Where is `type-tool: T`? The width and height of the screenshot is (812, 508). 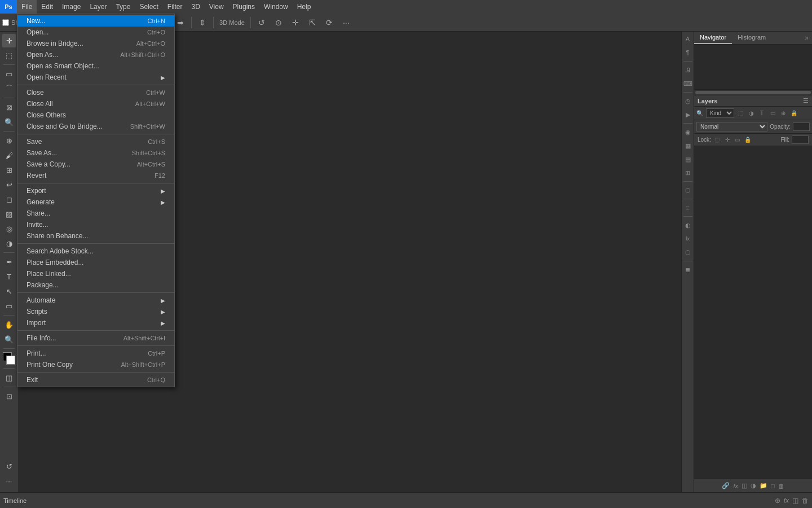
type-tool: T is located at coordinates (9, 277).